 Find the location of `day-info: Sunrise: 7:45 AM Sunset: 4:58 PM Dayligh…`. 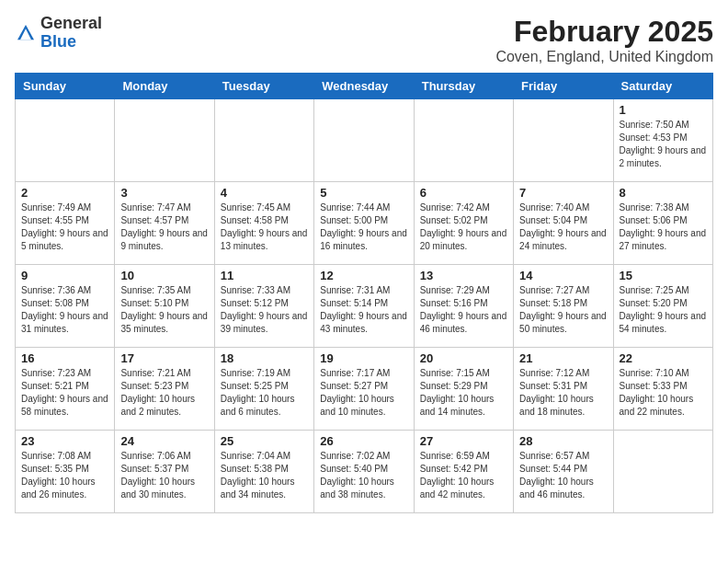

day-info: Sunrise: 7:45 AM Sunset: 4:58 PM Dayligh… is located at coordinates (265, 227).